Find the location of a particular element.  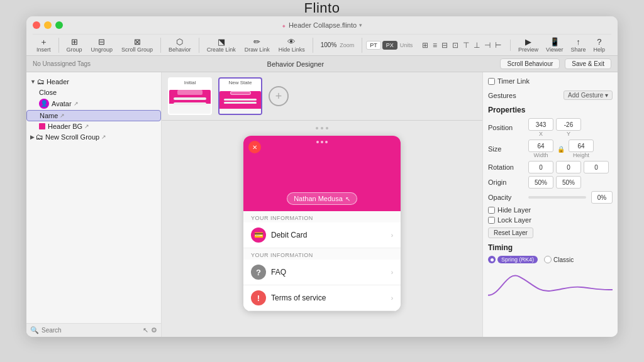

position-y-input is located at coordinates (569, 124).